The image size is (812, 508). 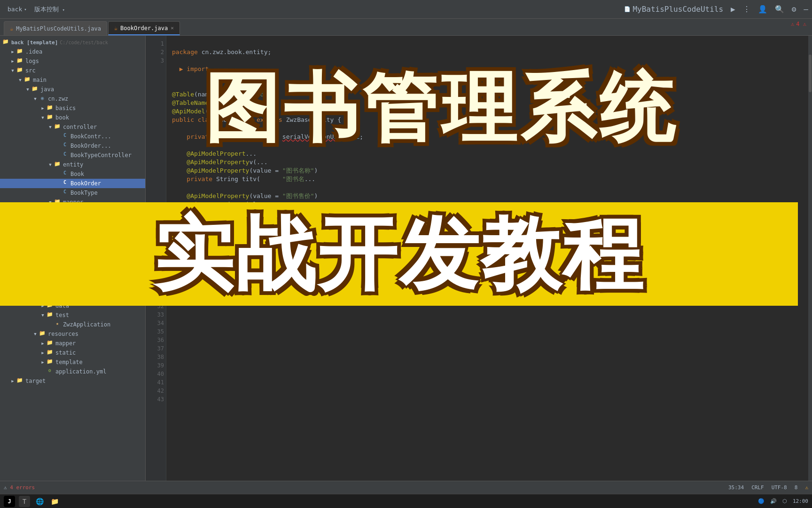 I want to click on settings-icon: ⚙, so click(x=794, y=9).